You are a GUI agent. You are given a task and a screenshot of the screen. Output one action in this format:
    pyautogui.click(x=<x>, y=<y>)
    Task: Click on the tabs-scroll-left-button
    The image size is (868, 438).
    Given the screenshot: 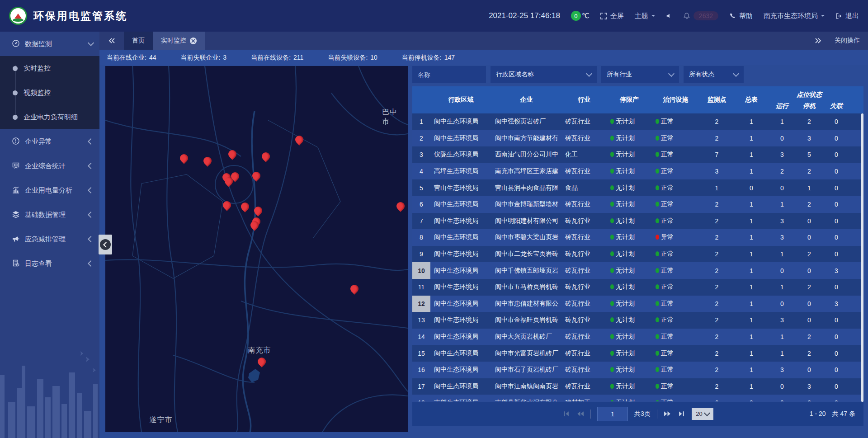 What is the action you would take?
    pyautogui.click(x=112, y=41)
    